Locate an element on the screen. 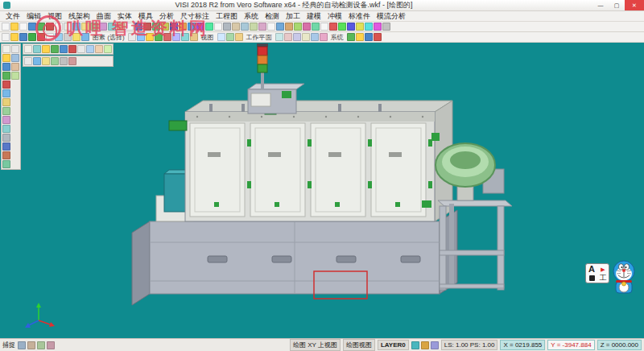 Image resolution: width=644 pixels, height=351 pixels. menu-item: 模具 is located at coordinates (146, 16).